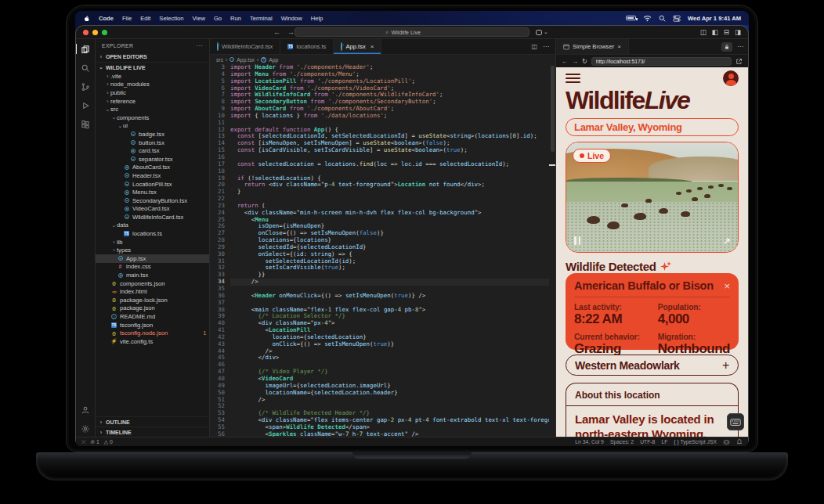 The image size is (824, 504). I want to click on toggle-sidebar-icon: ◧, so click(715, 32).